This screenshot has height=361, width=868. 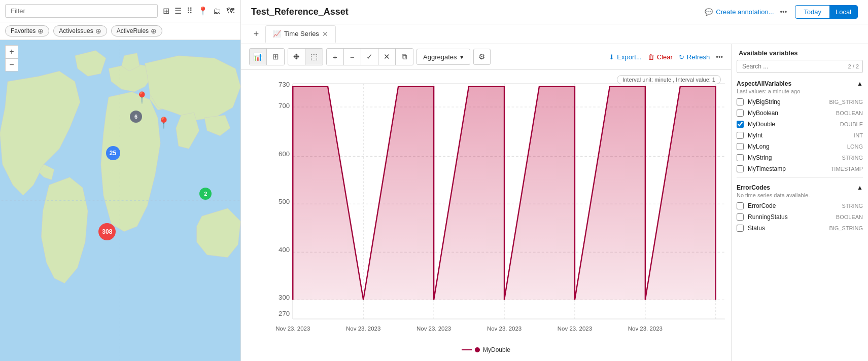 What do you see at coordinates (314, 57) in the screenshot?
I see `select-button: ⬚` at bounding box center [314, 57].